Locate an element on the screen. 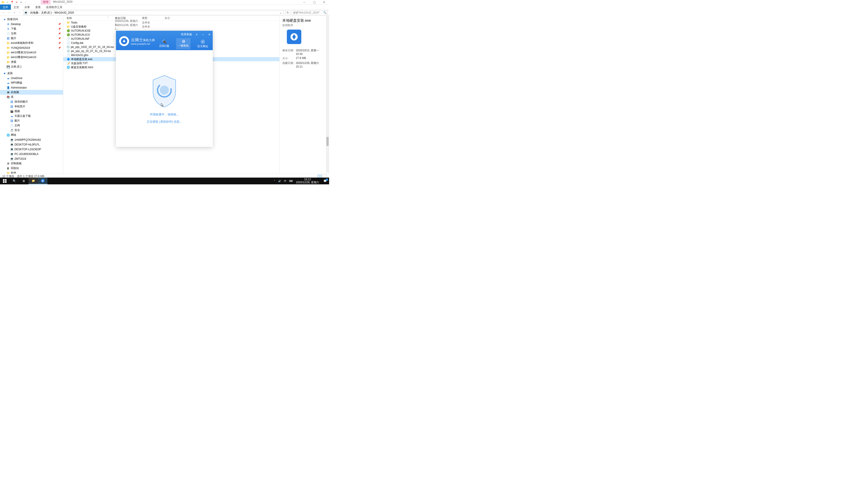 This screenshot has width=868, height=488. dropdown-icon: ▾ is located at coordinates (21, 2).